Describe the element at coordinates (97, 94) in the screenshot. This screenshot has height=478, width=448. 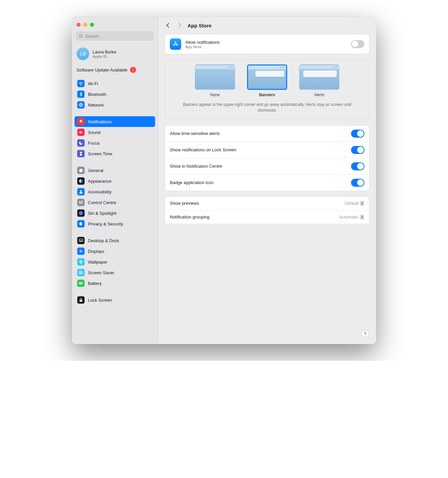
I see `sidebar-item-label: Bluetooth` at that location.